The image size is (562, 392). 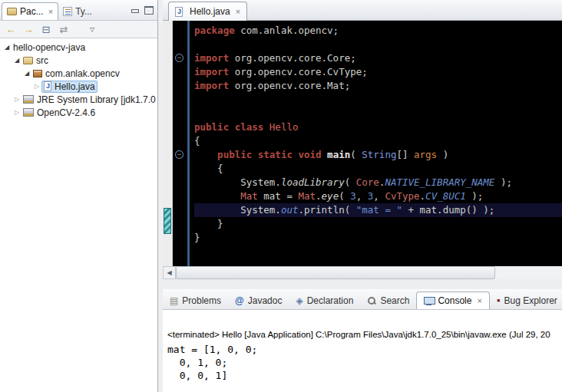 I want to click on code-line-12: System.loadLibrary( Core.NATIVE_LIBRARY_…, so click(x=378, y=183).